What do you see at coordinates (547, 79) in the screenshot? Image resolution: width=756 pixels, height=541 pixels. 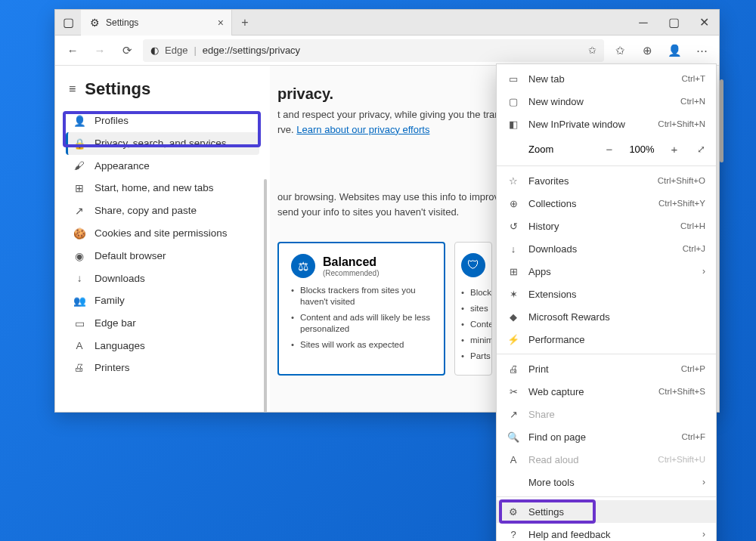 I see `menu-item-label: New tab` at bounding box center [547, 79].